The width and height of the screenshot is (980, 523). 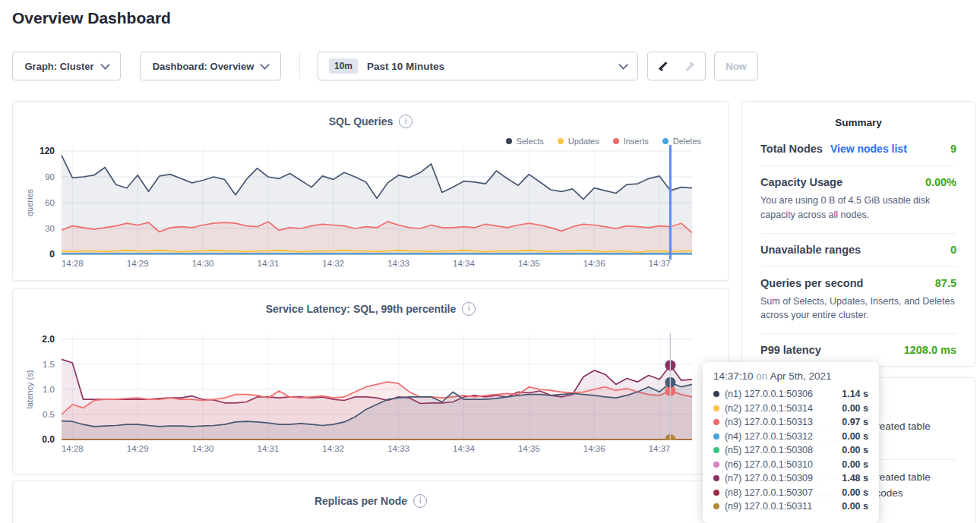 What do you see at coordinates (210, 66) in the screenshot?
I see `dashboard-dropdown: Dashboard: Overview` at bounding box center [210, 66].